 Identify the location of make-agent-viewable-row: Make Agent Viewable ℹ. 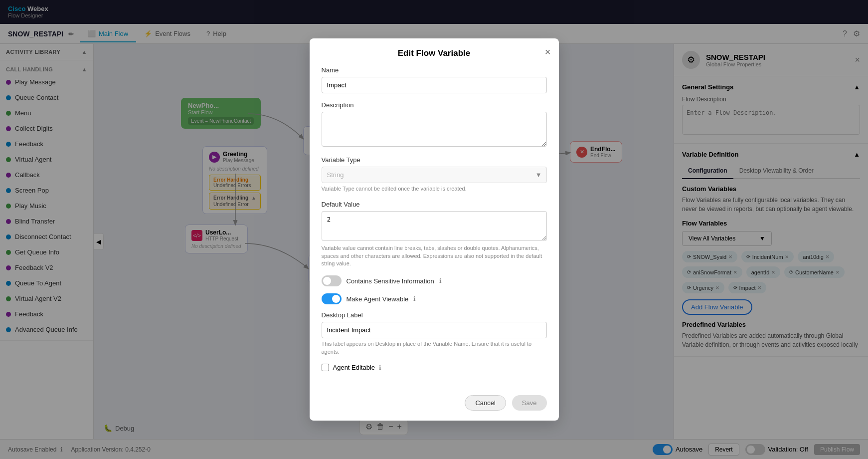
(434, 299).